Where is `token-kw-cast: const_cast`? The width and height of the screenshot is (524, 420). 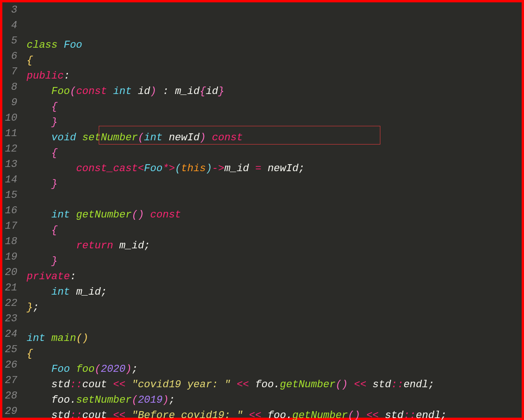 token-kw-cast: const_cast is located at coordinates (107, 168).